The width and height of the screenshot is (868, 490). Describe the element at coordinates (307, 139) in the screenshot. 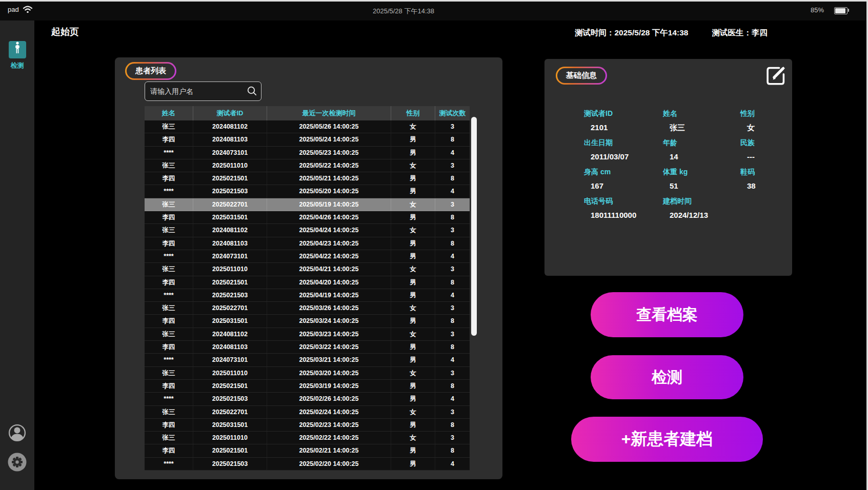

I see `table-row: 李四20240811032025/05/24 14:00:25男8` at that location.